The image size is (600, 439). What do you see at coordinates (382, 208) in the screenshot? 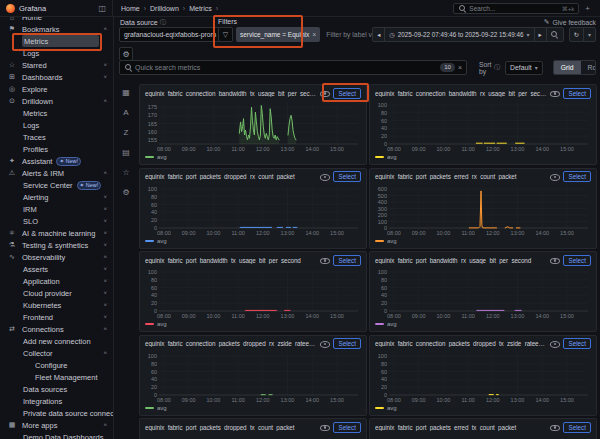
I see `svg-text: 300` at bounding box center [382, 208].